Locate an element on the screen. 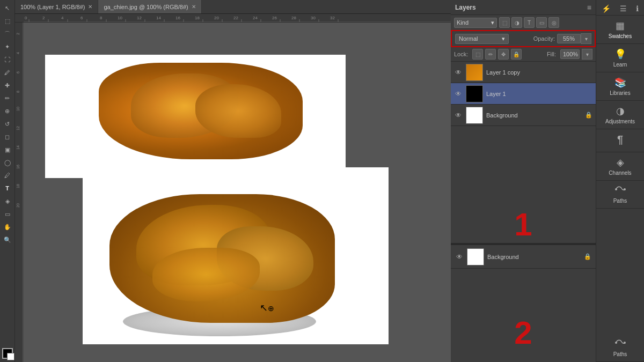  move-tool: ↖ is located at coordinates (8, 8).